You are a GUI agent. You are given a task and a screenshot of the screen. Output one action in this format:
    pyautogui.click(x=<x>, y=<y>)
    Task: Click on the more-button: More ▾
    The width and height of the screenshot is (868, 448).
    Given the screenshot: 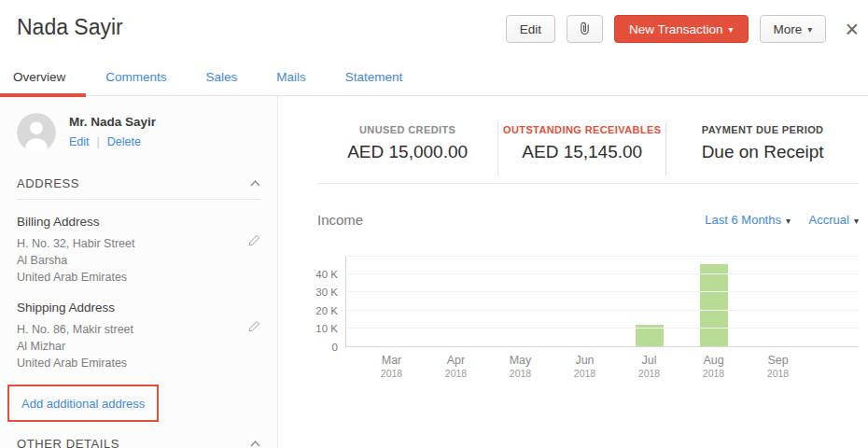 What is the action you would take?
    pyautogui.click(x=793, y=29)
    